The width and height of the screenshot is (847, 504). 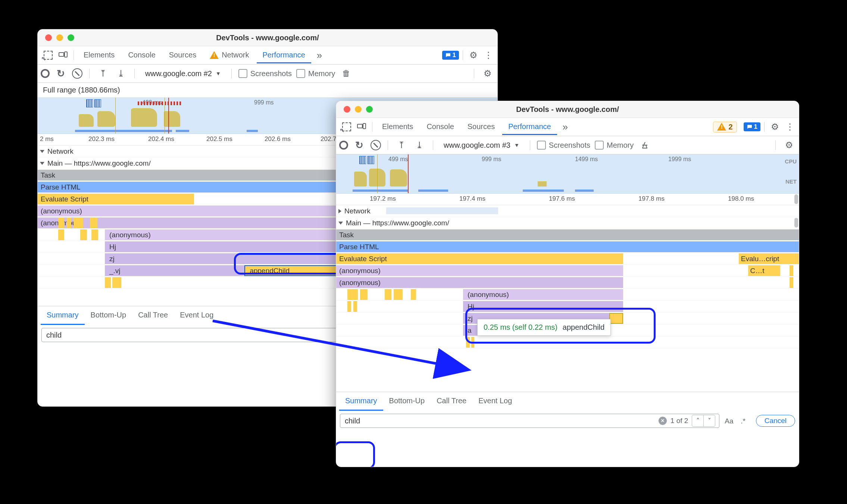 I want to click on bar-anon3: (anonymous), so click(x=543, y=295).